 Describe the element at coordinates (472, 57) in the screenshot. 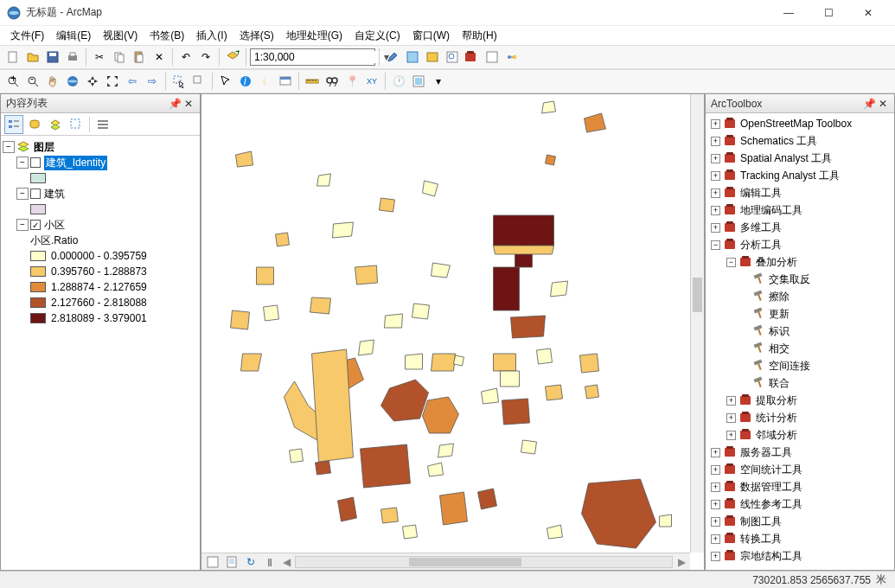

I see `arctoolbox-button` at that location.